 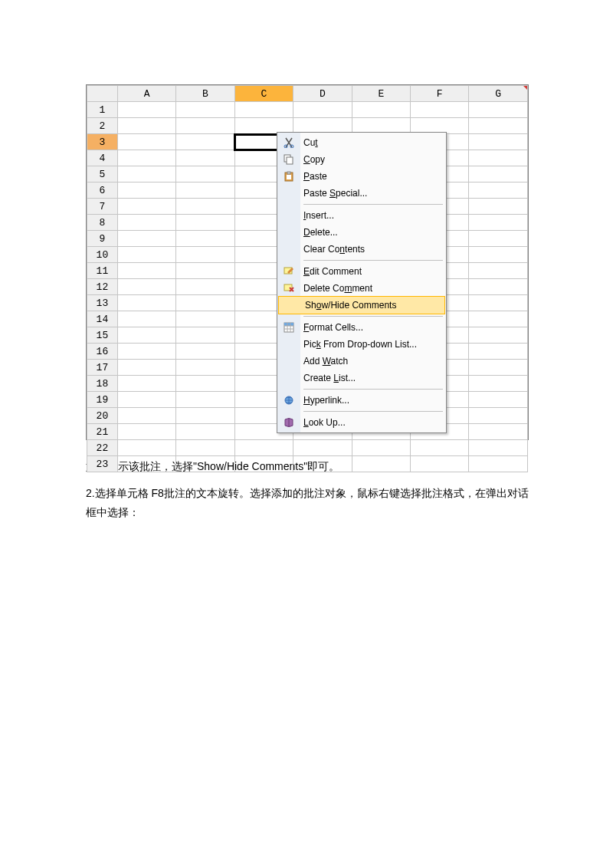 I want to click on col-header-b: B, so click(x=205, y=94).